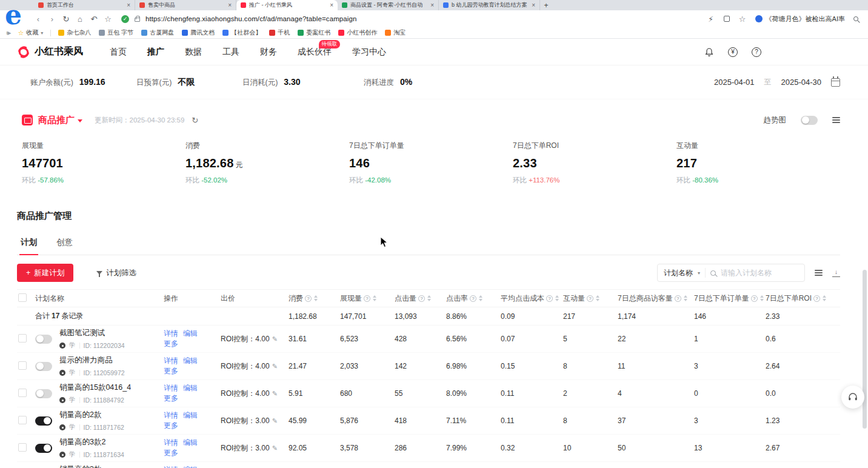 This screenshot has width=868, height=468. What do you see at coordinates (156, 52) in the screenshot?
I see `nav-item: 推广` at bounding box center [156, 52].